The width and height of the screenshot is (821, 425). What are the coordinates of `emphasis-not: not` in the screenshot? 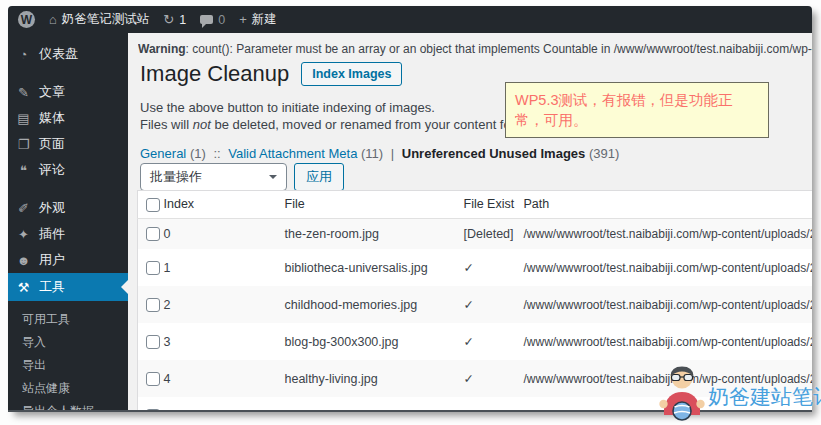 It's located at (202, 124).